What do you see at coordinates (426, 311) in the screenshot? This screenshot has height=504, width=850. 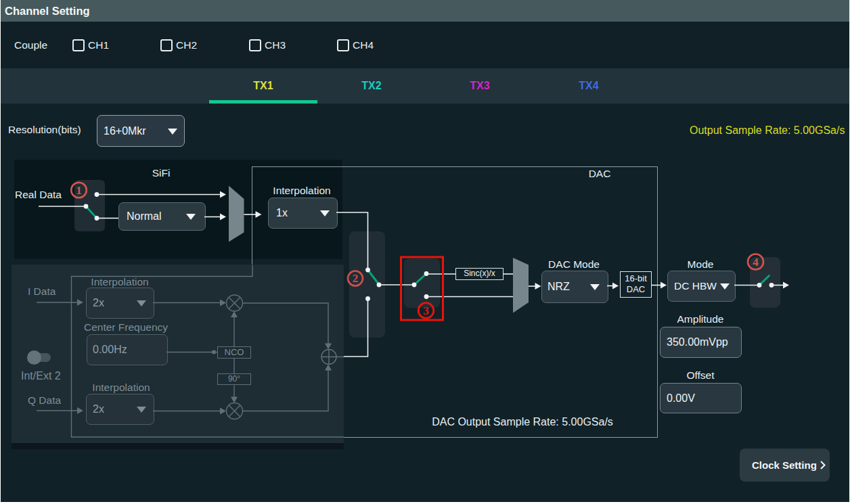 I see `svg-text: 3` at bounding box center [426, 311].